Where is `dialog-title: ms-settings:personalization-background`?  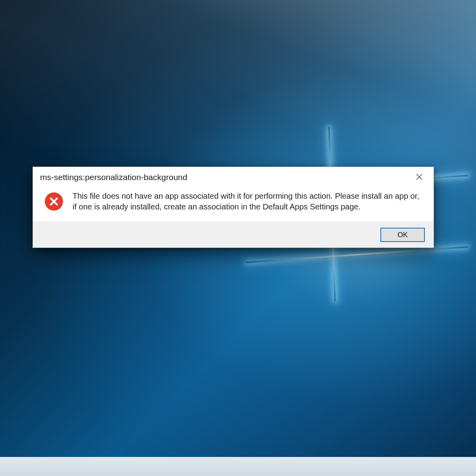
dialog-title: ms-settings:personalization-background is located at coordinates (113, 177).